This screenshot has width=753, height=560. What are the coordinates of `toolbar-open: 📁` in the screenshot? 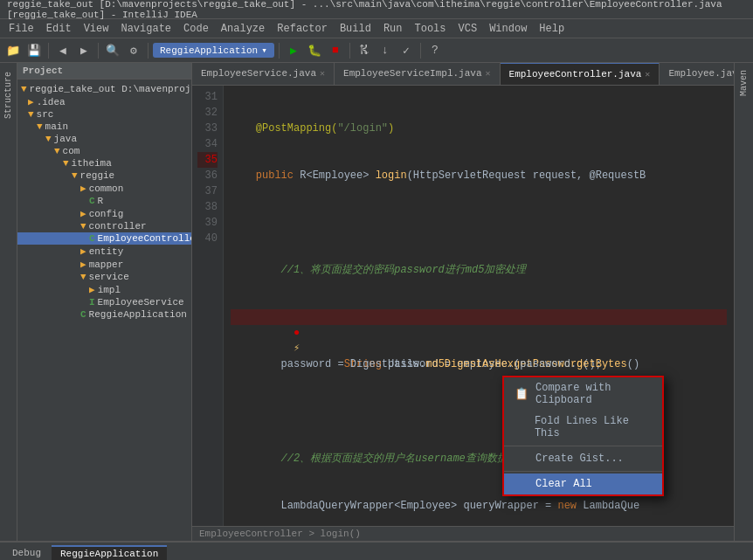 It's located at (13, 51).